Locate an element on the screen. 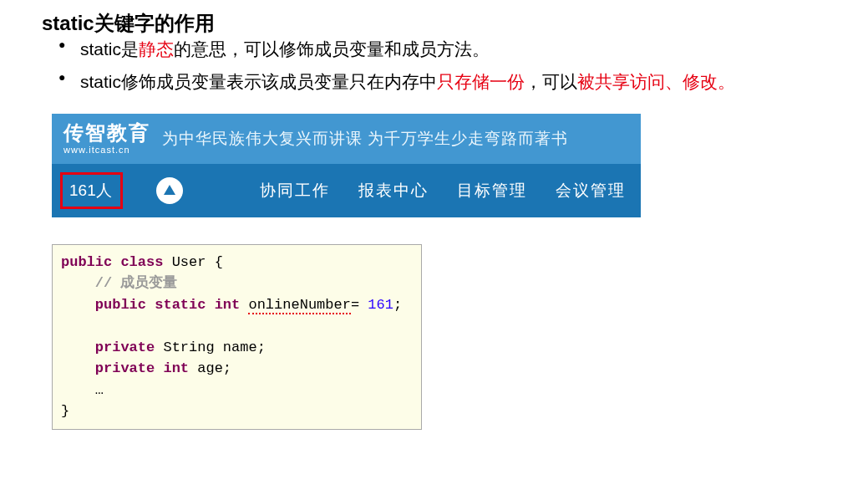 The height and width of the screenshot is (485, 868). code-text: age; is located at coordinates (211, 368).